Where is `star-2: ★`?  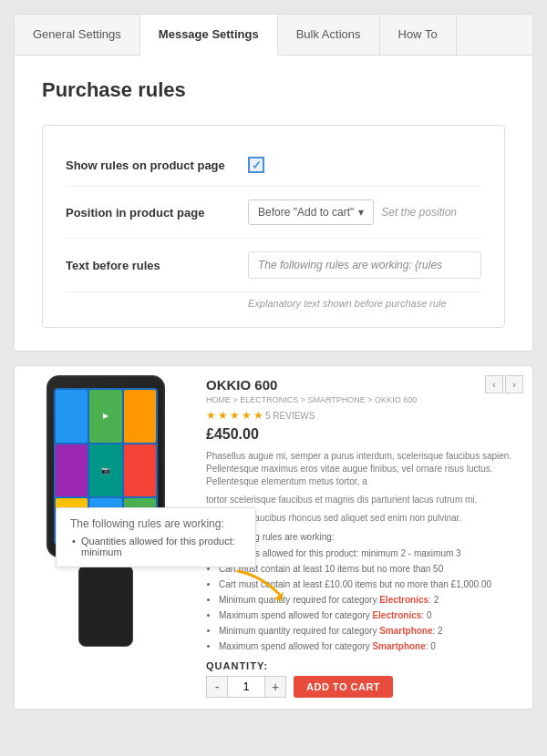 star-2: ★ is located at coordinates (222, 415).